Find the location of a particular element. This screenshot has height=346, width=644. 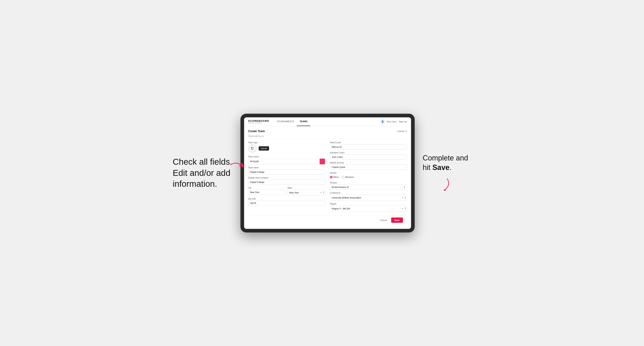

annotation-left: Check all fields. Edit and/or add inform… is located at coordinates (202, 173).